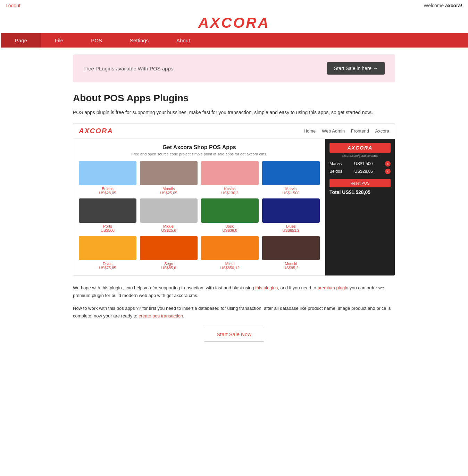 Image resolution: width=468 pixels, height=476 pixels. What do you see at coordinates (335, 164) in the screenshot?
I see `pos-item-1-name: Marvis` at bounding box center [335, 164].